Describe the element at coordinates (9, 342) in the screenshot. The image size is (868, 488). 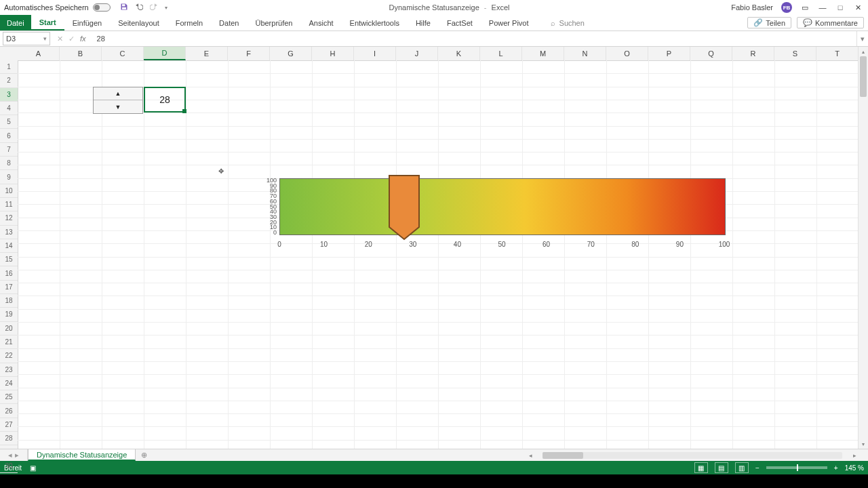
I see `row-header-21: 21` at that location.